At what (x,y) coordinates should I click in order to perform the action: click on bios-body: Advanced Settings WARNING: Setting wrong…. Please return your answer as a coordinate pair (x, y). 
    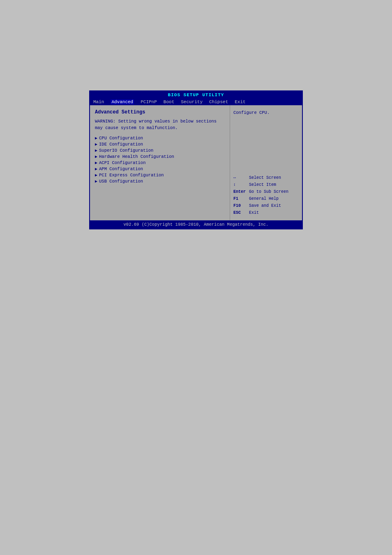
    Looking at the image, I should click on (196, 163).